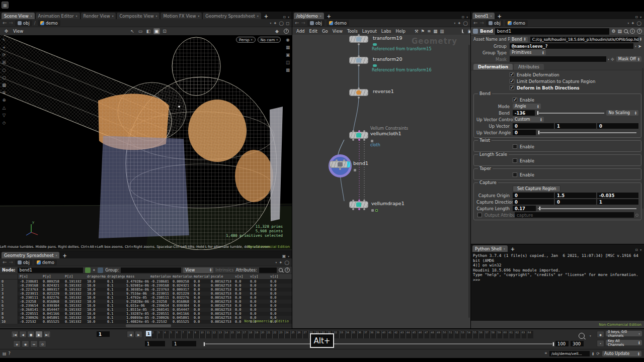 The image size is (644, 362). What do you see at coordinates (591, 336) in the screenshot?
I see `timeline-options-icon: ▾` at bounding box center [591, 336].